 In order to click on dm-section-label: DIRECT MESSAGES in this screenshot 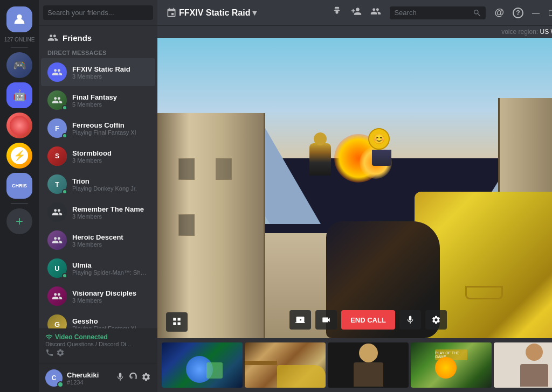, I will do `click(98, 52)`.